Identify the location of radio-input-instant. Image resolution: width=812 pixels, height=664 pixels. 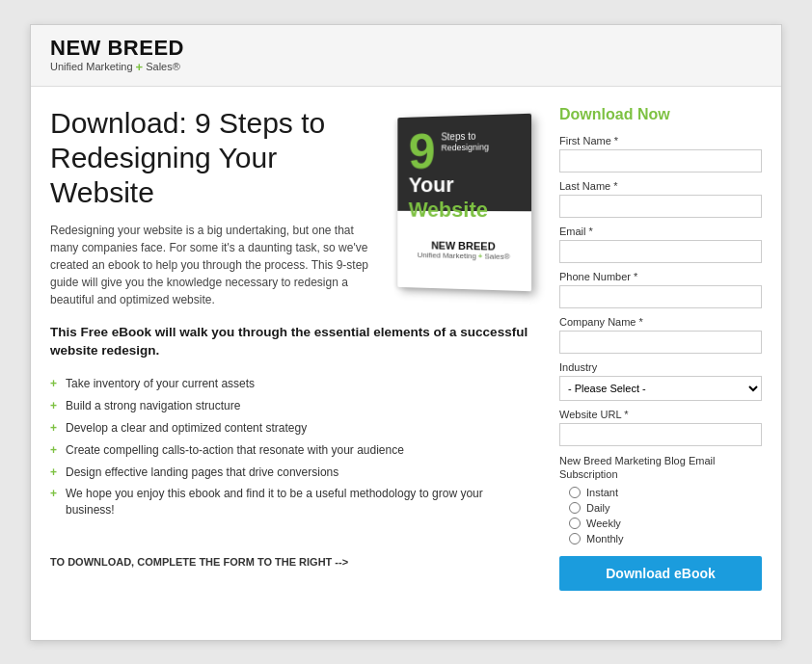
(575, 492).